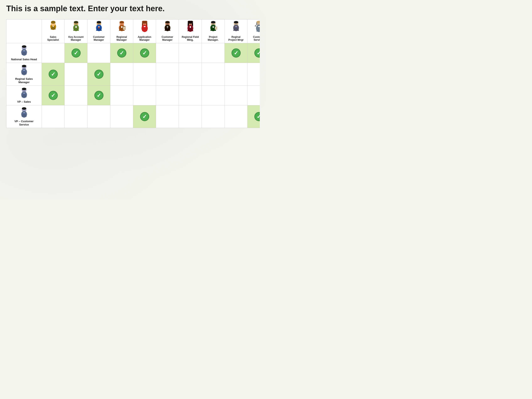  I want to click on icon-application-manager, so click(145, 27).